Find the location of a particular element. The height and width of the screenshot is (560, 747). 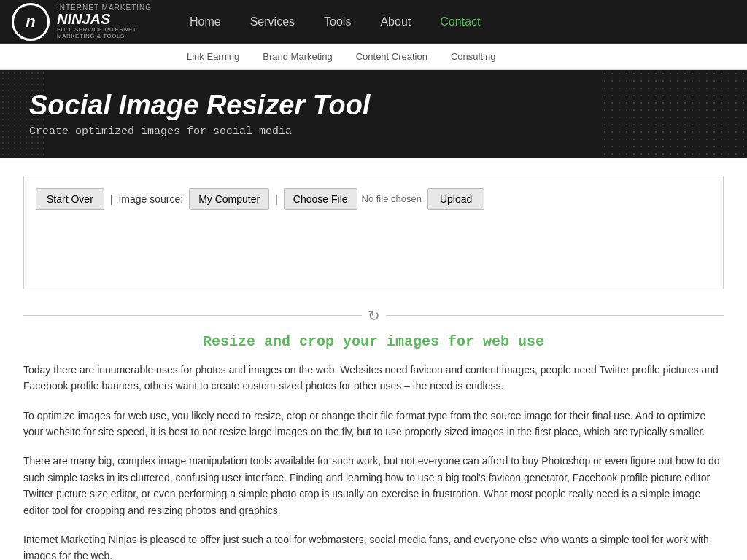

logo-line3: FULL SERVICE INTERNET MARKETING & TOOLS is located at coordinates (116, 33).